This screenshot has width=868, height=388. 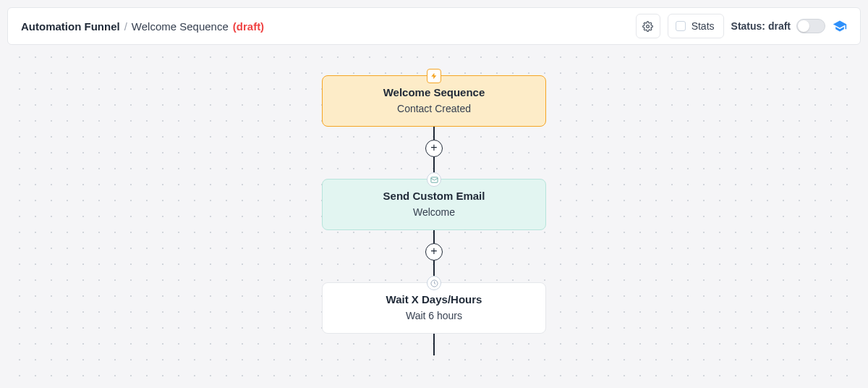 I want to click on email-node-subtitle: Welcome, so click(x=434, y=212).